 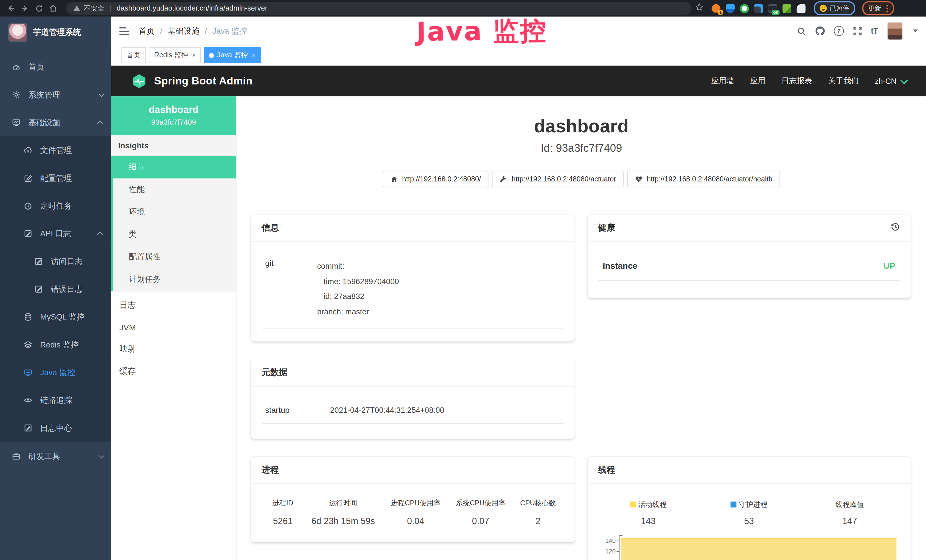 What do you see at coordinates (175, 167) in the screenshot?
I see `menu-item-details: 细节` at bounding box center [175, 167].